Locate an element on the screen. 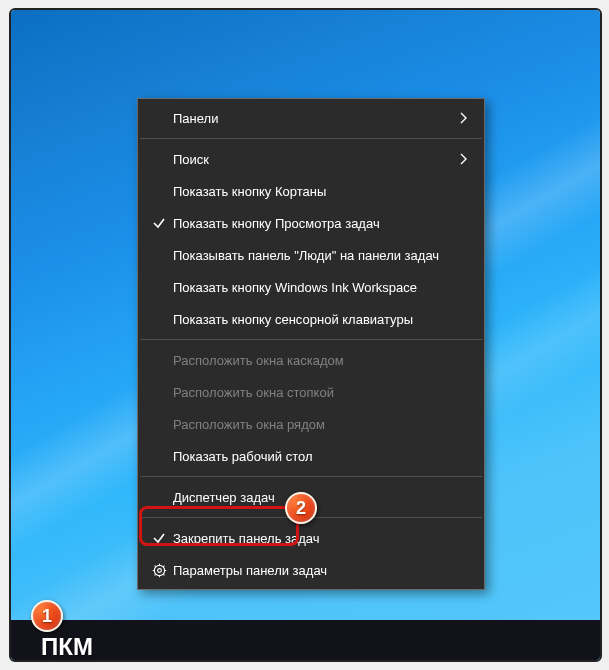  menu-item-show-cortana: Показать кнопку Кортаны is located at coordinates (311, 191).